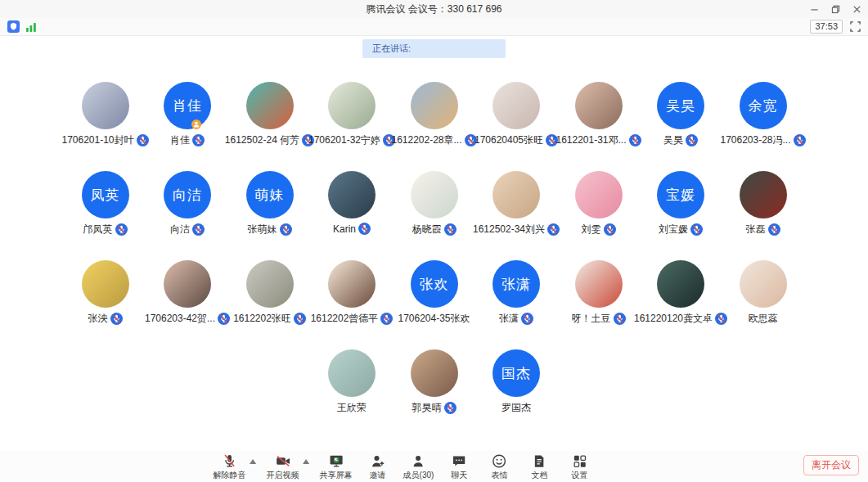 This screenshot has width=868, height=482. What do you see at coordinates (270, 115) in the screenshot?
I see `participant-tile: 1612502-24 何芳` at bounding box center [270, 115].